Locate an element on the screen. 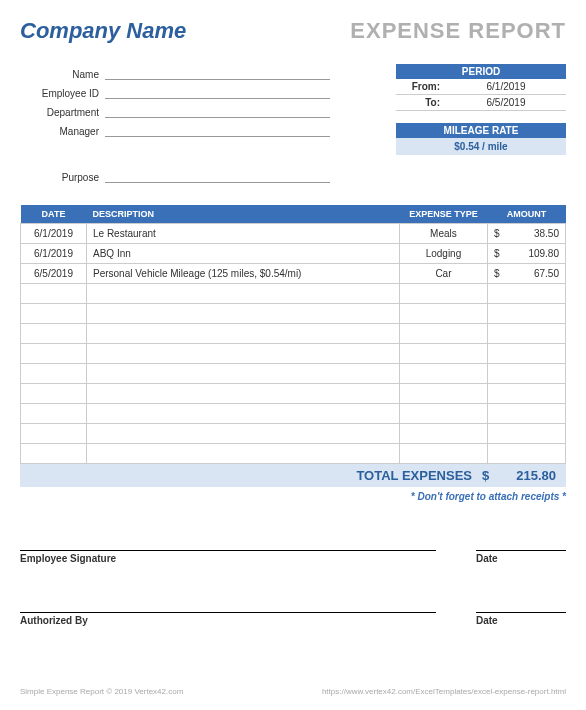  employee-signature-date-label: Date is located at coordinates (521, 557).